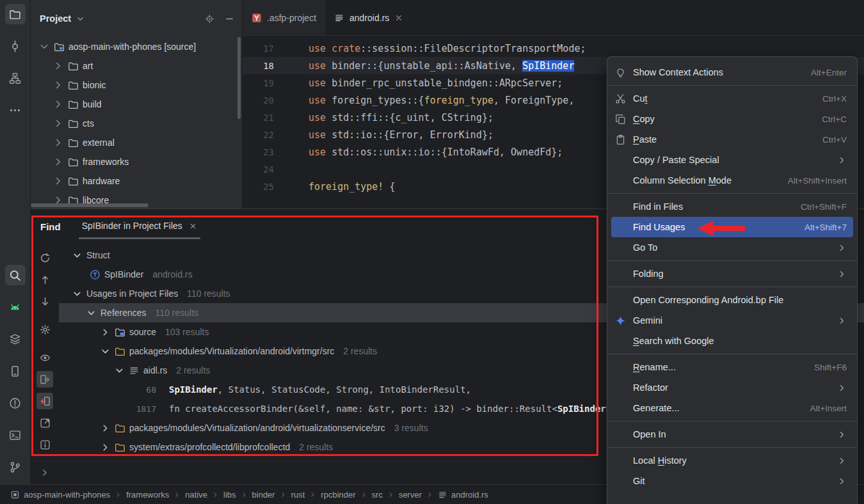 The width and height of the screenshot is (864, 504). Describe the element at coordinates (15, 78) in the screenshot. I see `structure-icon` at that location.